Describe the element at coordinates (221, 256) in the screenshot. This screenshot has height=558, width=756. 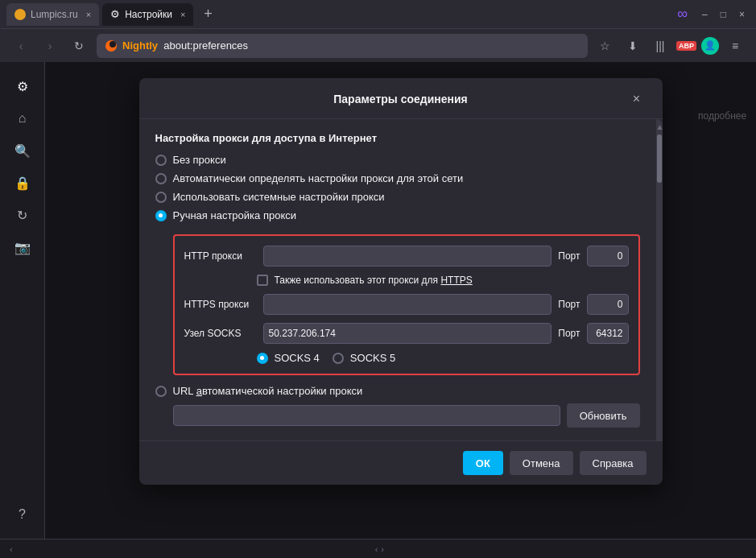
I see `http-proxy-label: HTTP прокси` at that location.